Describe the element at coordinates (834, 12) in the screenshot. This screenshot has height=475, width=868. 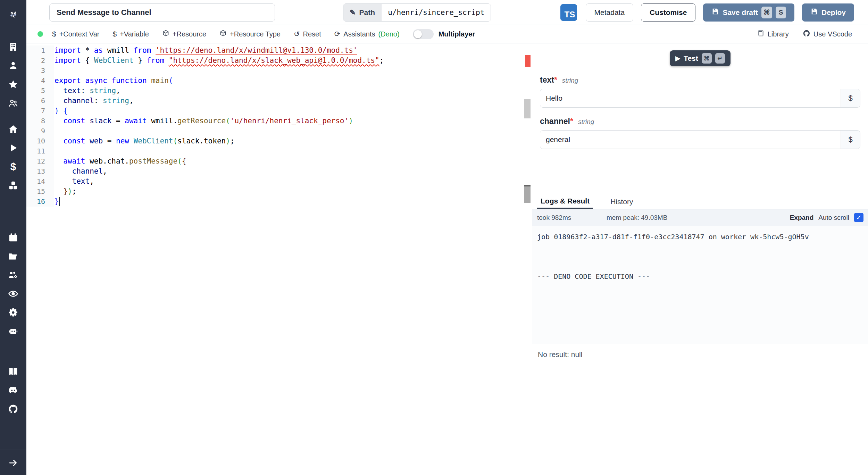
I see `deploy-label: Deploy` at that location.